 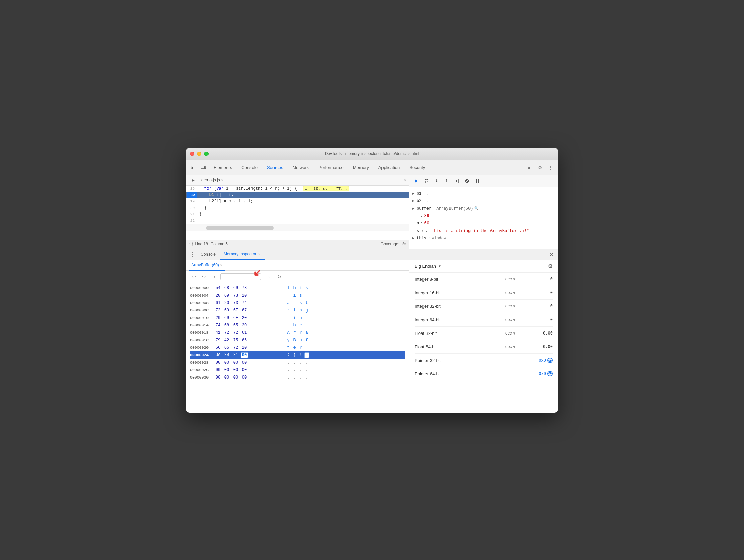 I want to click on source-expand-icon: ▶, so click(x=193, y=180).